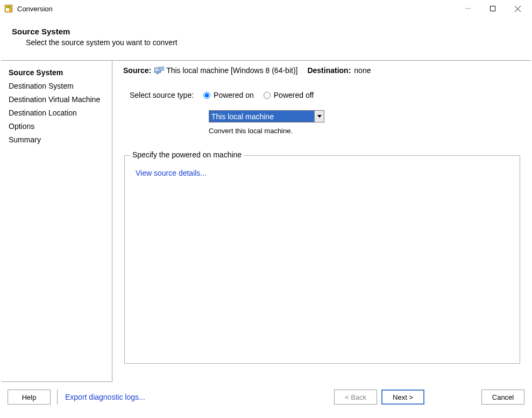 This screenshot has width=532, height=418. What do you see at coordinates (403, 397) in the screenshot?
I see `next-button: Next >` at bounding box center [403, 397].